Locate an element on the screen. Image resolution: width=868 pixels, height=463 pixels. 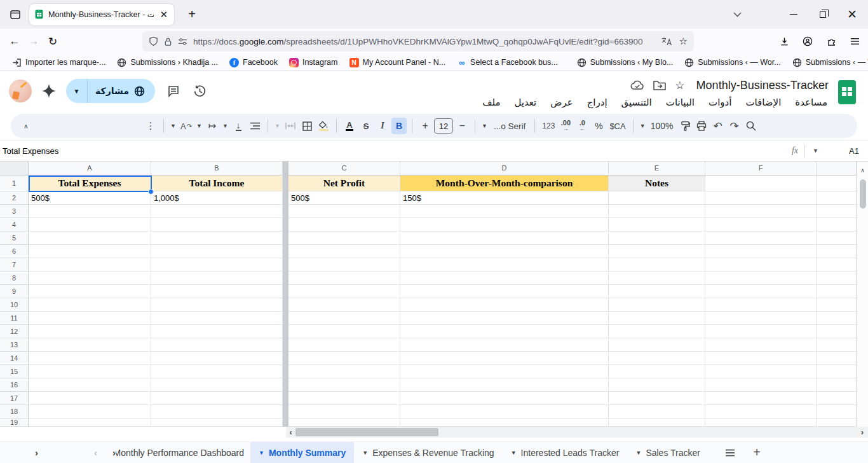
row-header-13: 13 is located at coordinates (14, 345).